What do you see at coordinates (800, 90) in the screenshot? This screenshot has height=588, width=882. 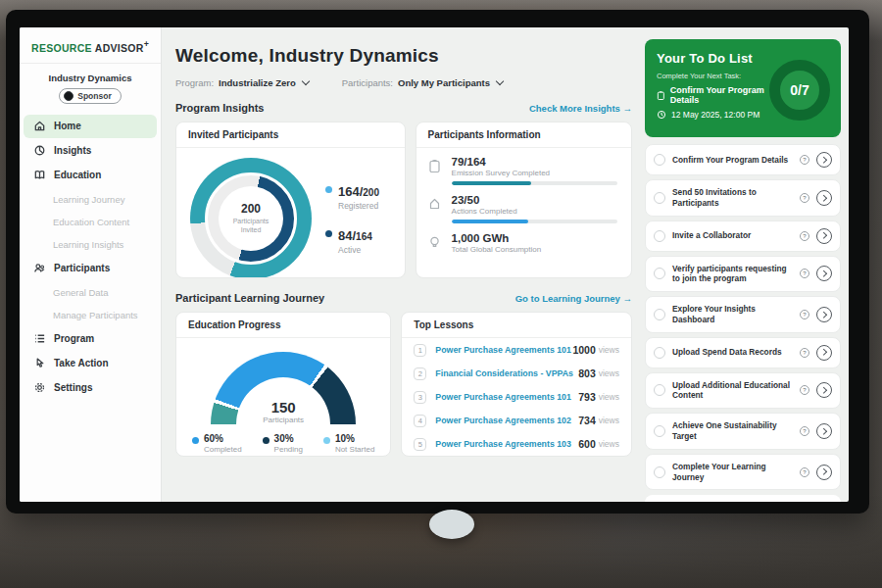 I see `todo-progress-ring: 0/7` at bounding box center [800, 90].